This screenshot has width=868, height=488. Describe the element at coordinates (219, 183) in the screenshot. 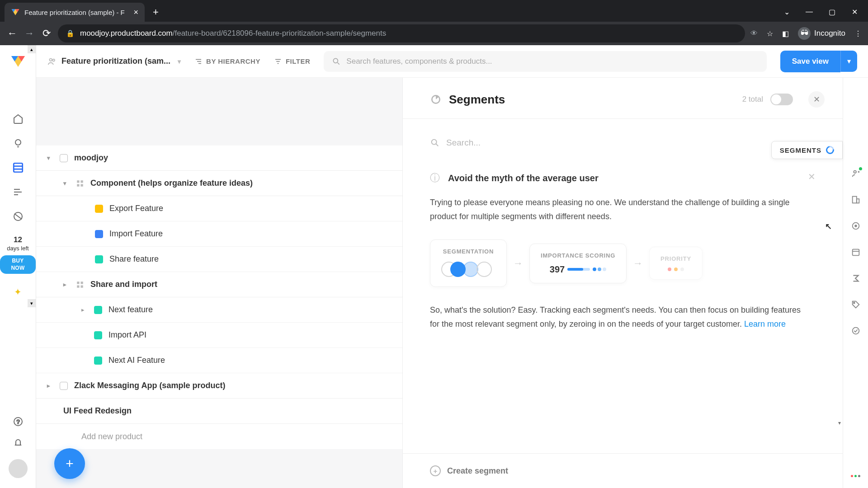

I see `component-row: ▾ Component (helps organize feature idea…` at that location.